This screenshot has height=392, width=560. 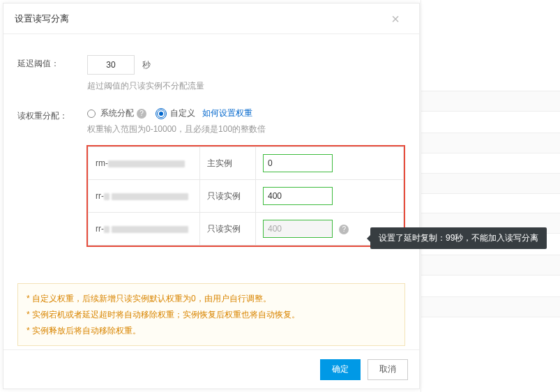 What do you see at coordinates (52, 63) in the screenshot?
I see `threshold-label: 延迟阈值：` at bounding box center [52, 63].